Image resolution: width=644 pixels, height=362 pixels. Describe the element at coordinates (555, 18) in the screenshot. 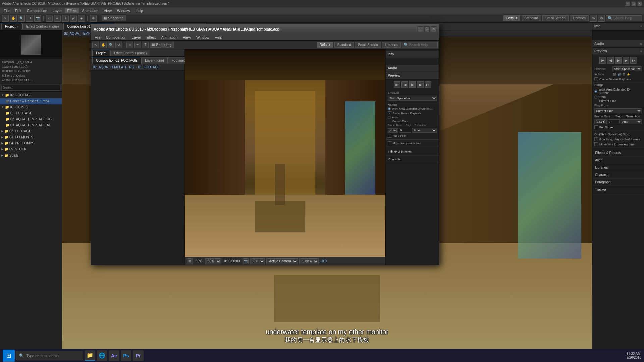

I see `workspace-small-screen: Small Screen` at that location.